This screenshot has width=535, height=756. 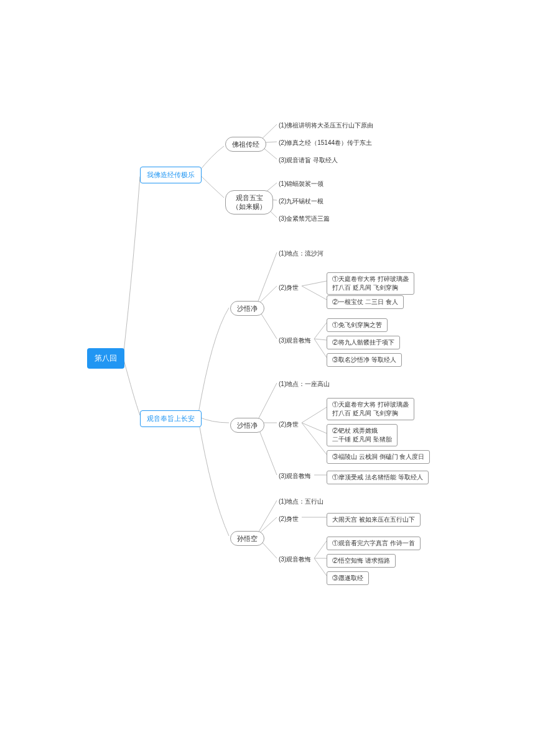 What do you see at coordinates (289, 519) in the screenshot?
I see `c3-bg-label: (2)身世` at bounding box center [289, 519].